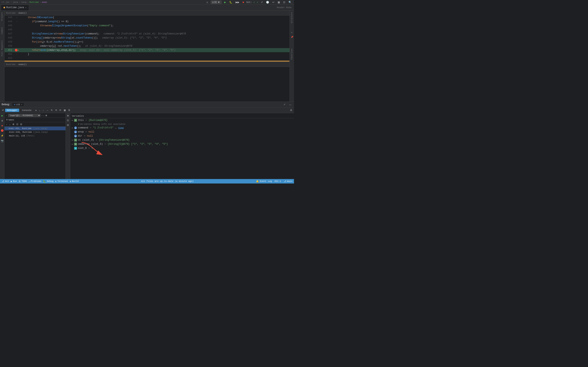 The image size is (588, 367). What do you see at coordinates (35, 182) in the screenshot?
I see `status-problems: ⚠ Problems` at bounding box center [35, 182].